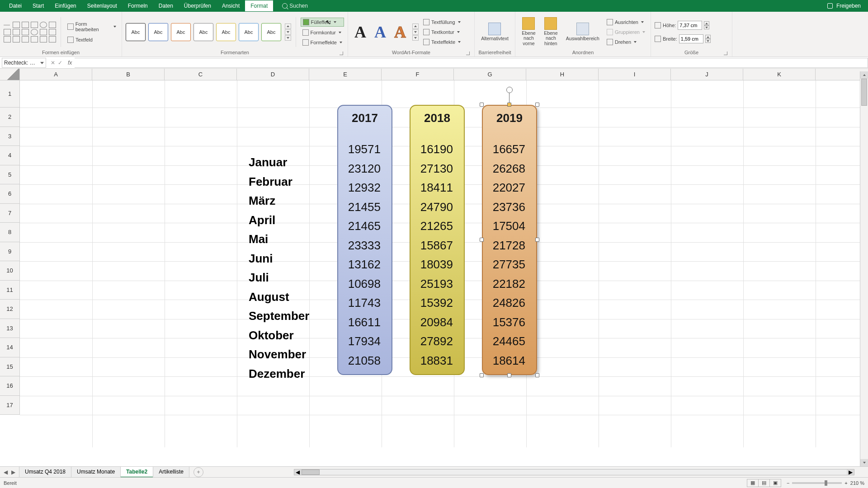 The image size is (868, 488). What do you see at coordinates (259, 6) in the screenshot?
I see `menu-tab-format: Format` at bounding box center [259, 6].